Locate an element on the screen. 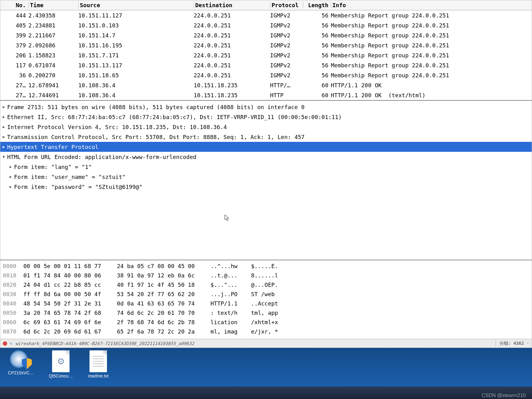 Image resolution: width=532 pixels, height=399 pixels. desktop-icon-driver: CP210xVC… is located at coordinates (21, 363).